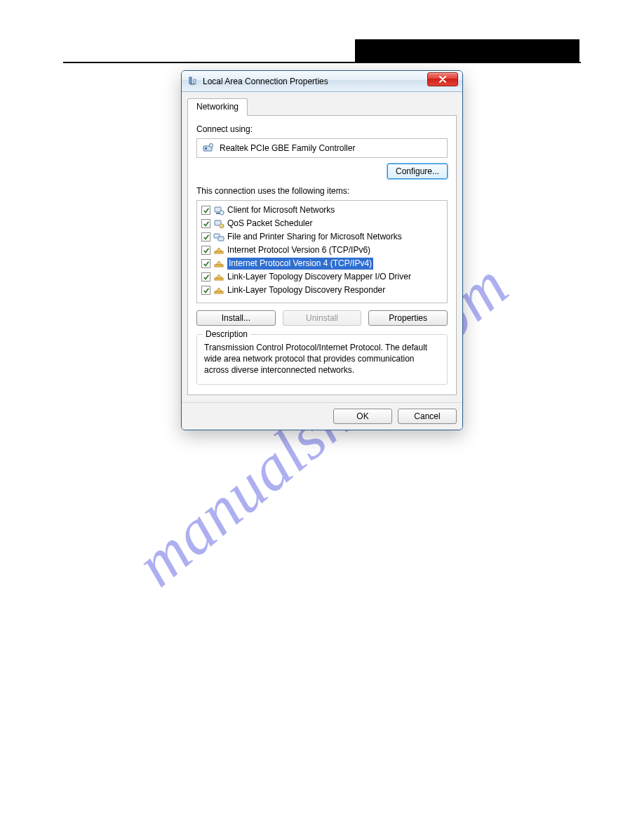  I want to click on dialog-title: Local Area Connection Properties, so click(265, 81).